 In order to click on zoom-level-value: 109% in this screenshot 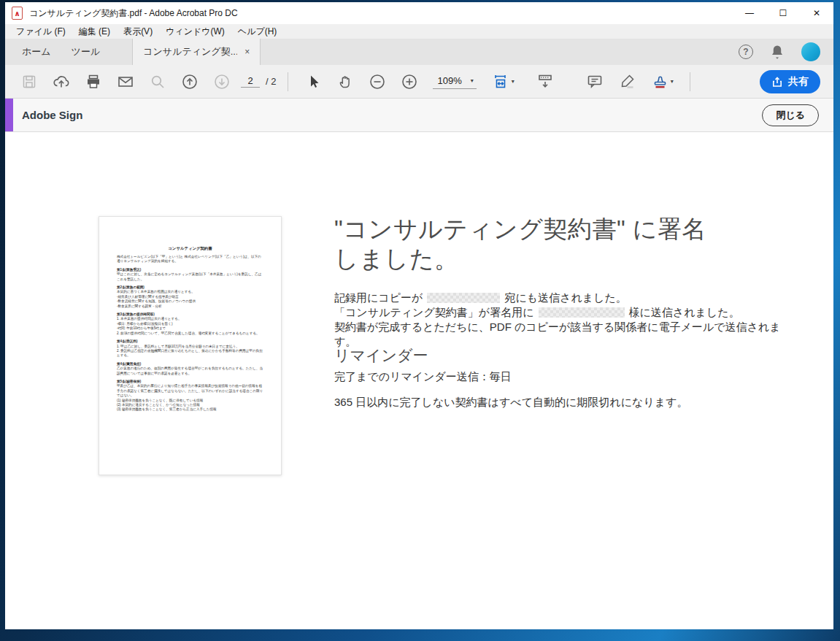, I will do `click(450, 80)`.